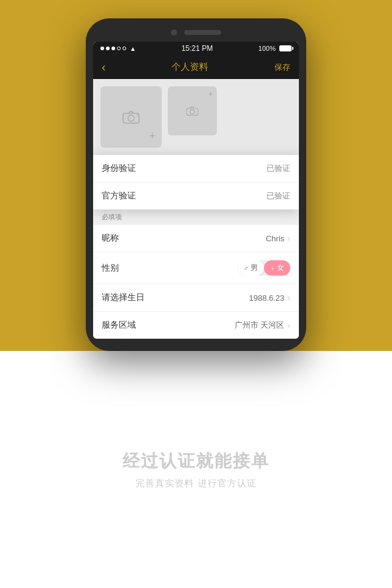  I want to click on back-button: ‹, so click(104, 67).